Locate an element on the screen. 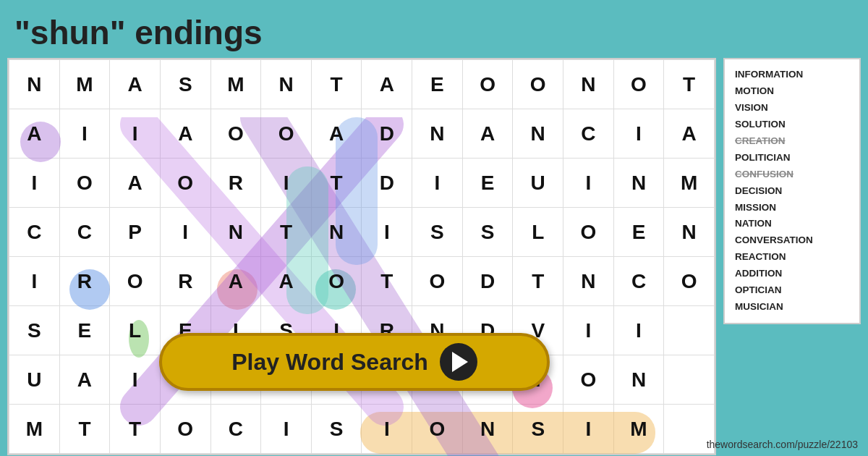 This screenshot has height=456, width=868. word-list-item: DECISION is located at coordinates (792, 191).